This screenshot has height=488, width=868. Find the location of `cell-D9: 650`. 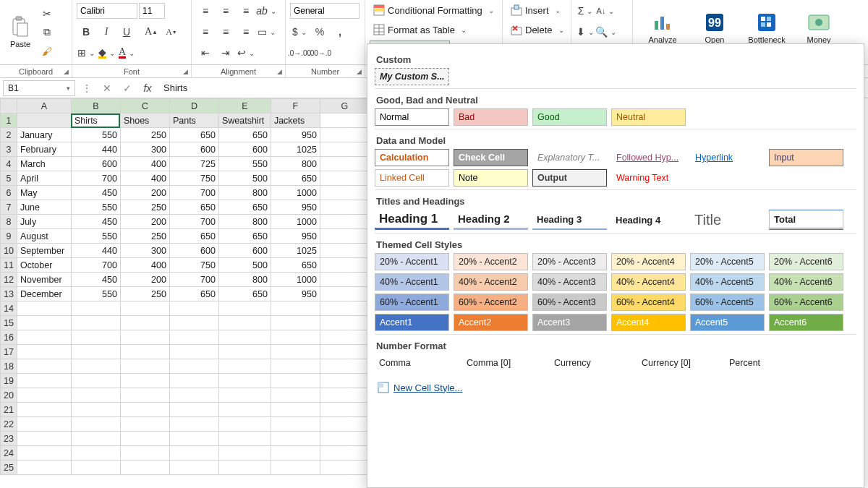

cell-D9: 650 is located at coordinates (194, 236).